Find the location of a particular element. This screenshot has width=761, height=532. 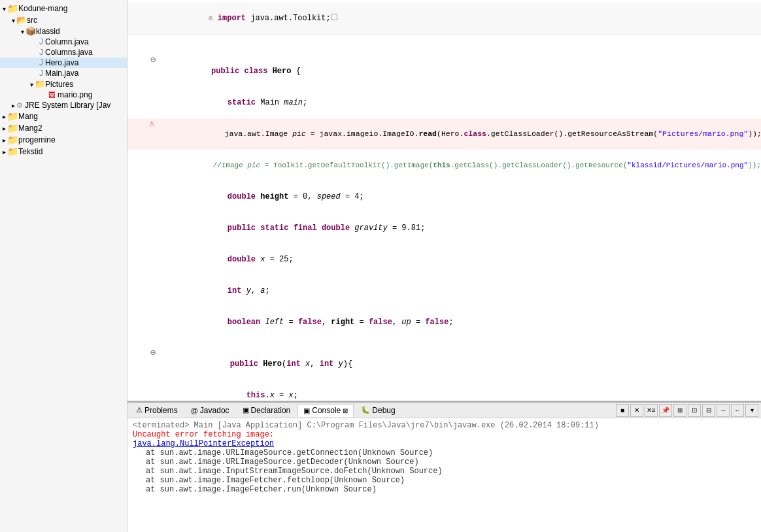

sidebar-item-klassid: 📦 klassid is located at coordinates (63, 31).